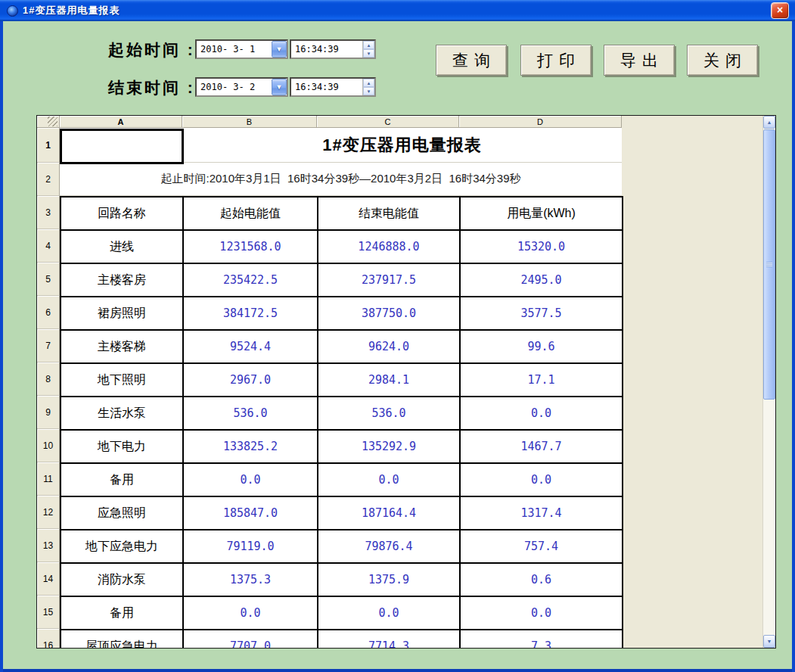  Describe the element at coordinates (48, 612) in the screenshot. I see `row-header-15: 15` at that location.